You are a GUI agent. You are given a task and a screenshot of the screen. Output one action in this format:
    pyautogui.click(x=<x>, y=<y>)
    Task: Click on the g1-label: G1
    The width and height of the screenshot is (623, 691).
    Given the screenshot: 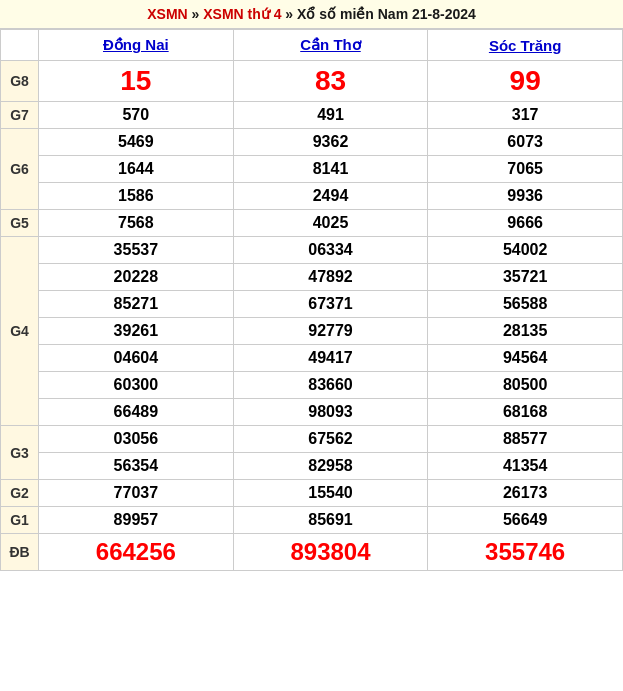 What is the action you would take?
    pyautogui.click(x=20, y=520)
    